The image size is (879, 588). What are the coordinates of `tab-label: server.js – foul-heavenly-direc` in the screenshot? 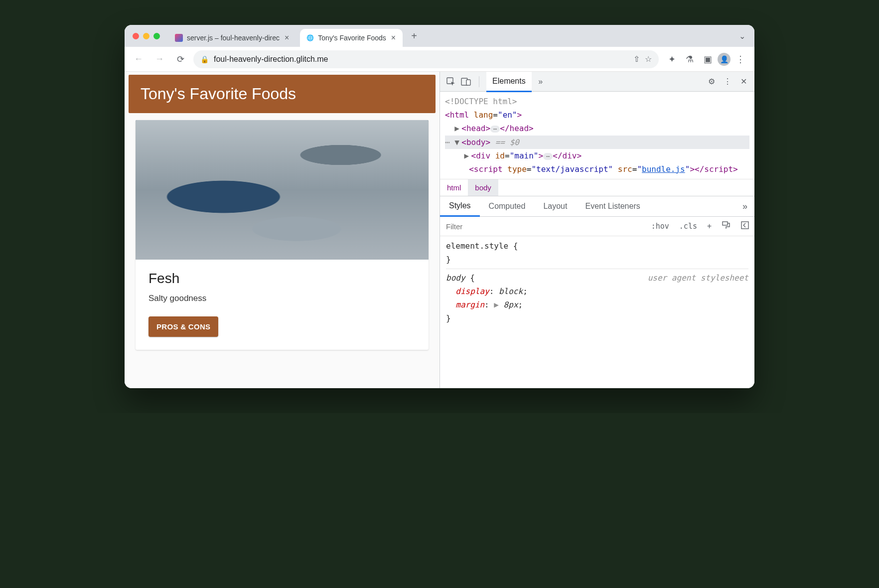 It's located at (233, 38).